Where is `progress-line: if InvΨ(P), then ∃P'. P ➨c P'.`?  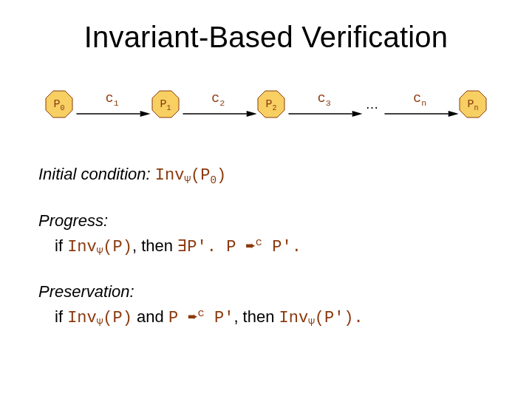
progress-line: if InvΨ(P), then ∃P'. P ➨c P'. is located at coordinates (178, 245).